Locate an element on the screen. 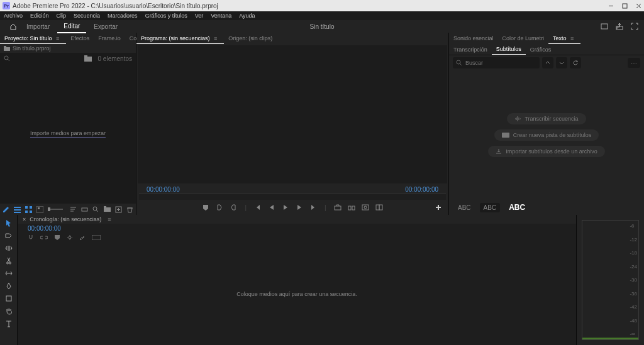  compare-icon is located at coordinates (379, 207).